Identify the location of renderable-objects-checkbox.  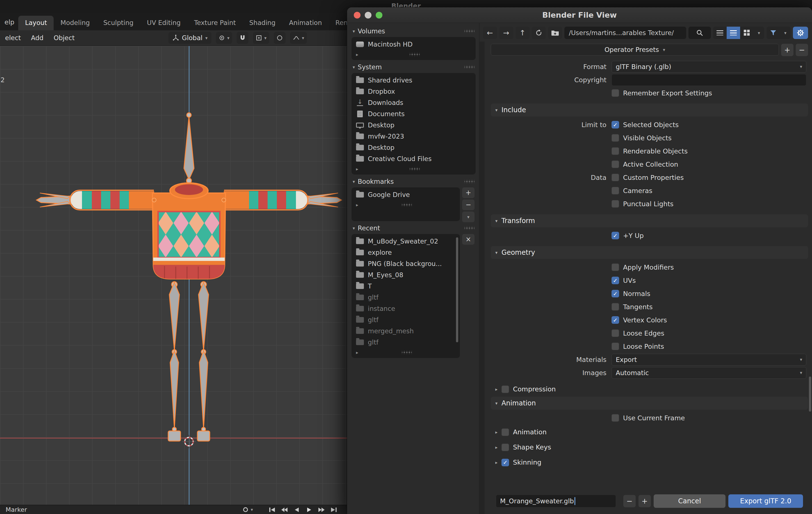
(615, 151).